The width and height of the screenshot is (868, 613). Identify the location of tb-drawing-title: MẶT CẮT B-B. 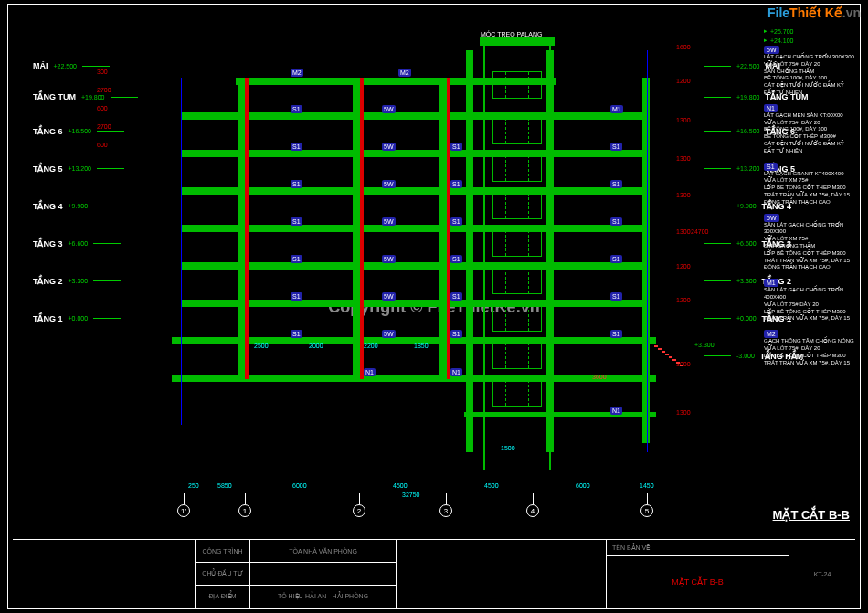
(698, 582).